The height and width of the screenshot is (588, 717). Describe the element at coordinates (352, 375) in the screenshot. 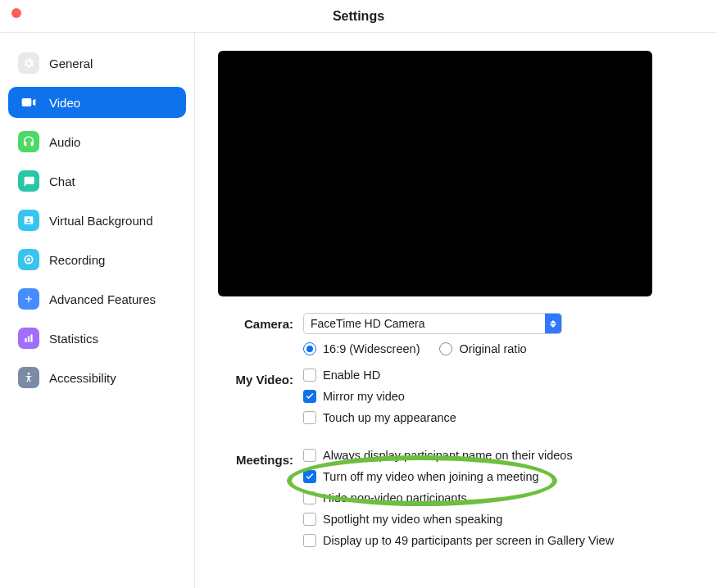

I see `check-label: Enable HD` at that location.